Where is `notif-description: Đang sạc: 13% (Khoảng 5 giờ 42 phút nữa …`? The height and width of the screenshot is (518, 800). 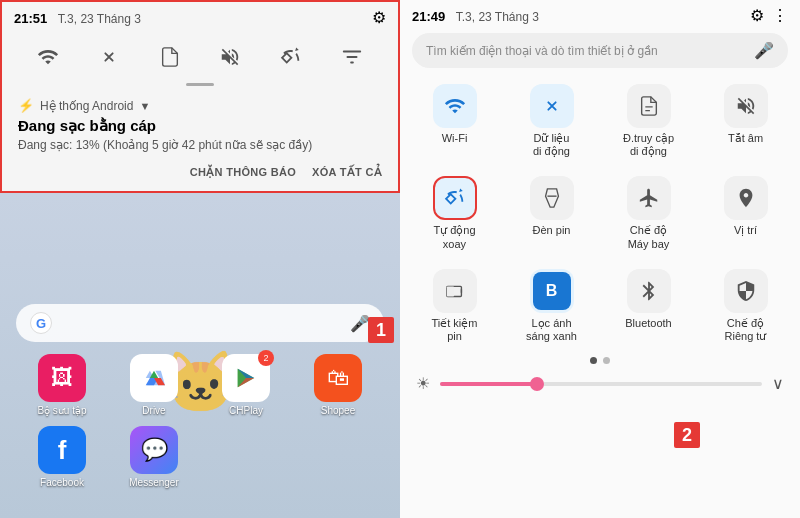 notif-description: Đang sạc: 13% (Khoảng 5 giờ 42 phút nữa … is located at coordinates (200, 146).